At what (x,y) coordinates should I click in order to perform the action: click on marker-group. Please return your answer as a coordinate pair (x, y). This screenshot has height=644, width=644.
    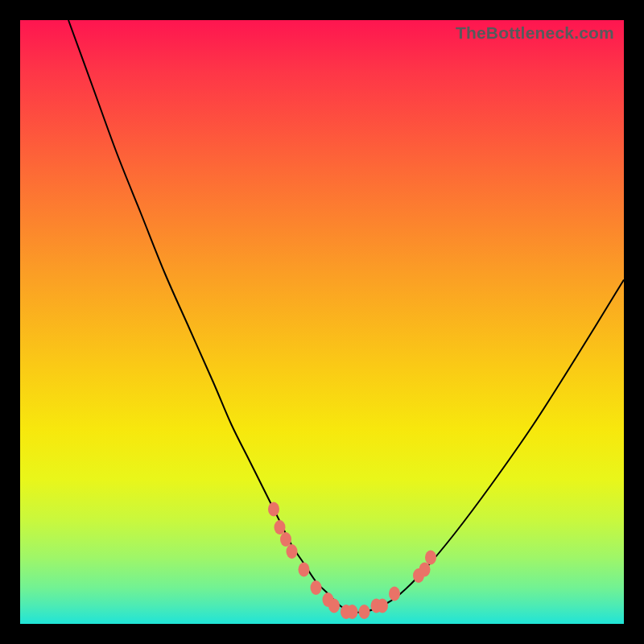
    Looking at the image, I should click on (353, 561).